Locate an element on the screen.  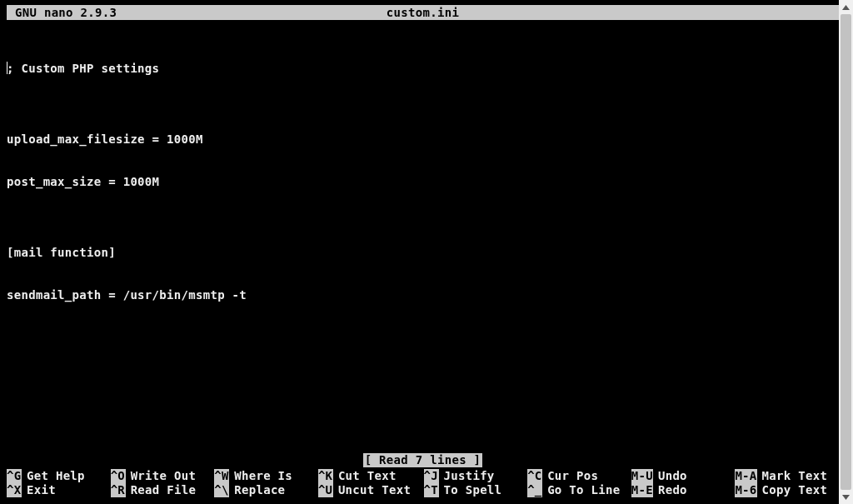
shortcut-go-to-line: ^_Go To Line is located at coordinates (580, 490).